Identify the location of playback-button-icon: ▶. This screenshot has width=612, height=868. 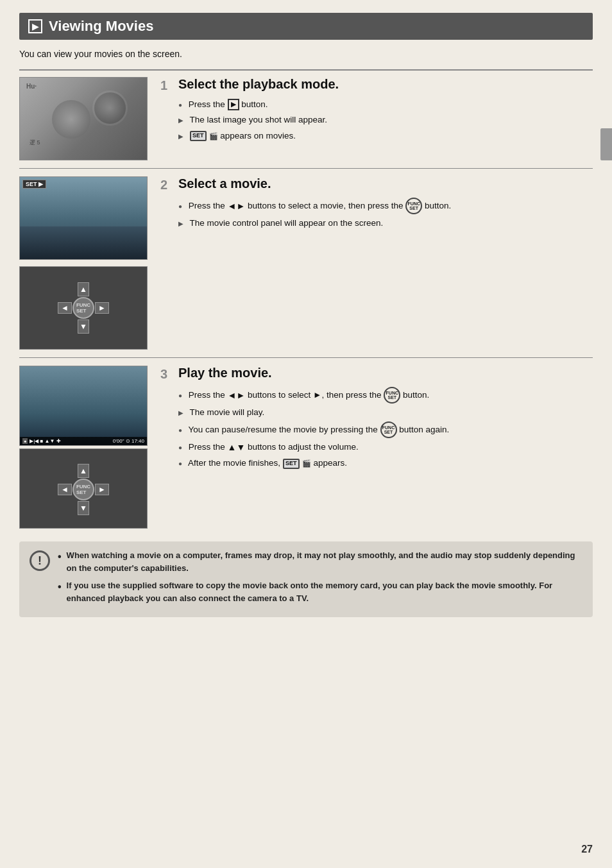
(234, 105).